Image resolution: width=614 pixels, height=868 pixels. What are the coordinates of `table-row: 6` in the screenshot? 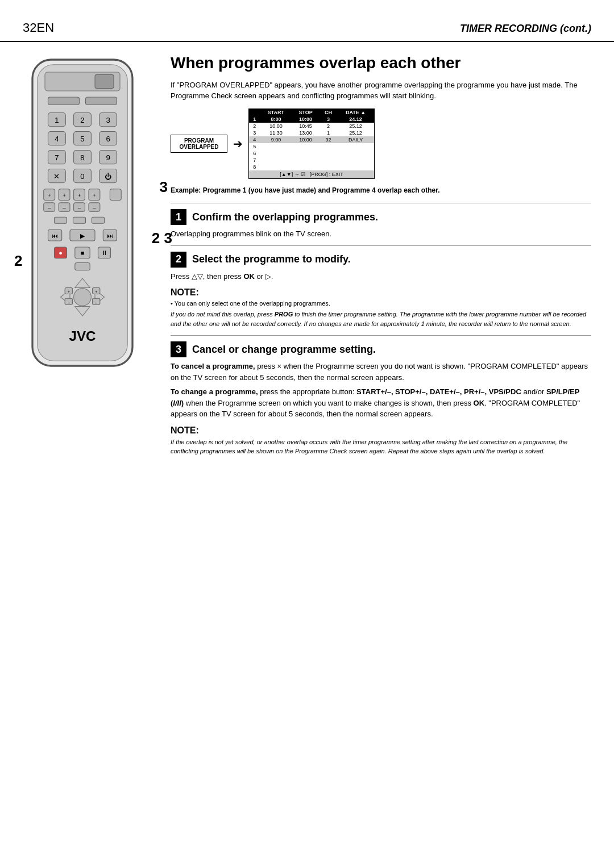 It's located at (312, 153).